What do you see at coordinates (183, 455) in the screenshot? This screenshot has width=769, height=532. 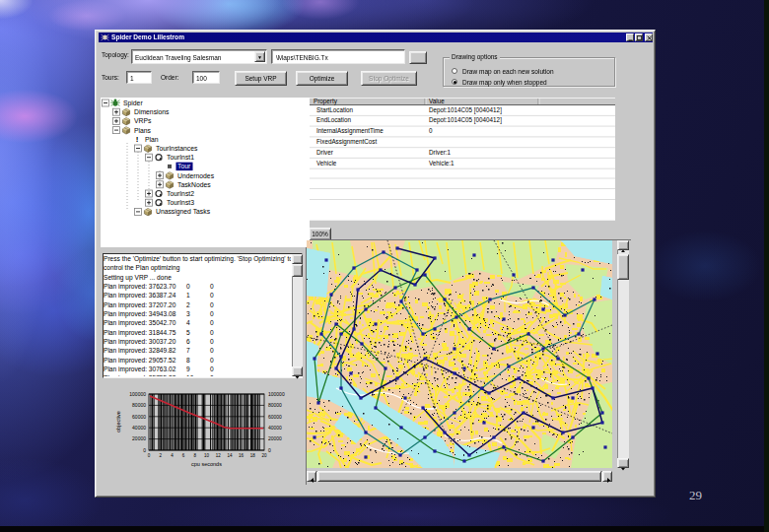 I see `svg-text: 6` at bounding box center [183, 455].